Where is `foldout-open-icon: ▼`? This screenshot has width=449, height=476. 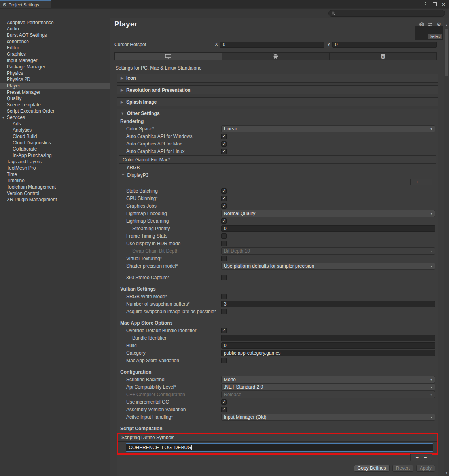 foldout-open-icon: ▼ is located at coordinates (3, 118).